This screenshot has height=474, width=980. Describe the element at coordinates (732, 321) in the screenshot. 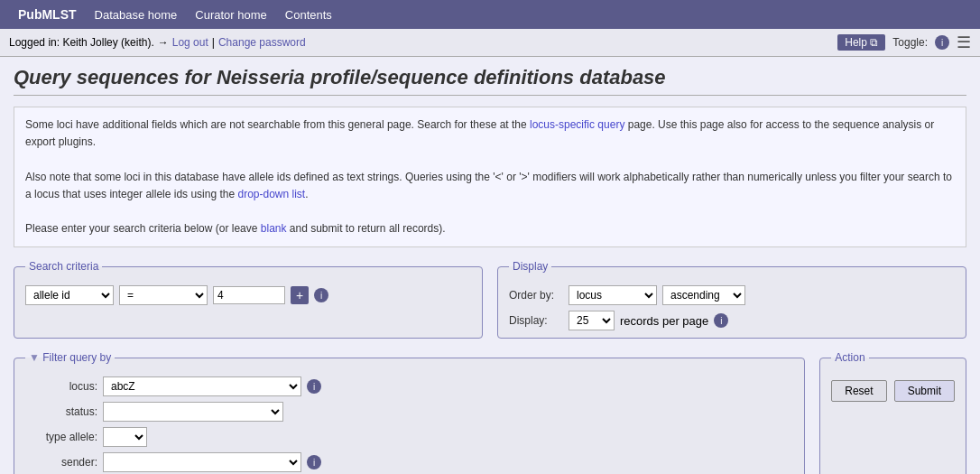

I see `records-per-page-row: Display: 25 50 100 200 500 records per p…` at that location.